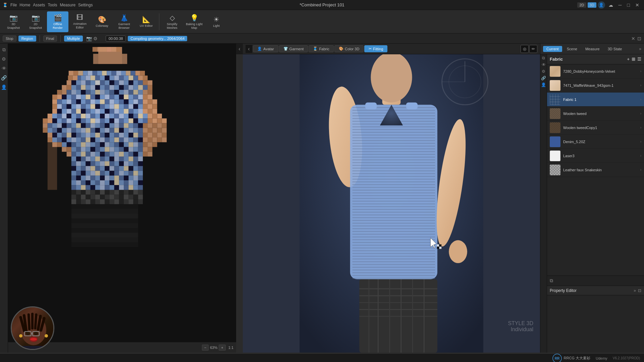 The image size is (644, 362). Describe the element at coordinates (582, 5) in the screenshot. I see `mode-2d: 2D` at that location.